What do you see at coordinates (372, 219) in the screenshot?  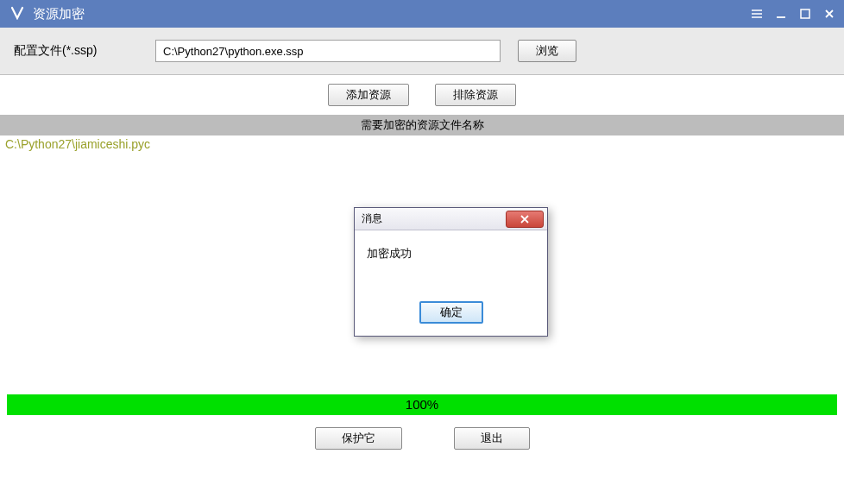 I see `dialog-title: 消息` at bounding box center [372, 219].